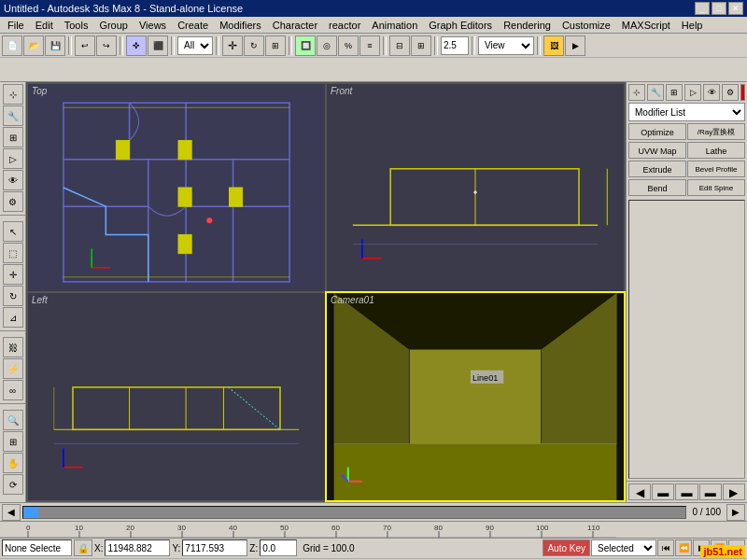 Image resolution: width=747 pixels, height=560 pixels. What do you see at coordinates (295, 24) in the screenshot?
I see `menu-character: Character` at bounding box center [295, 24].